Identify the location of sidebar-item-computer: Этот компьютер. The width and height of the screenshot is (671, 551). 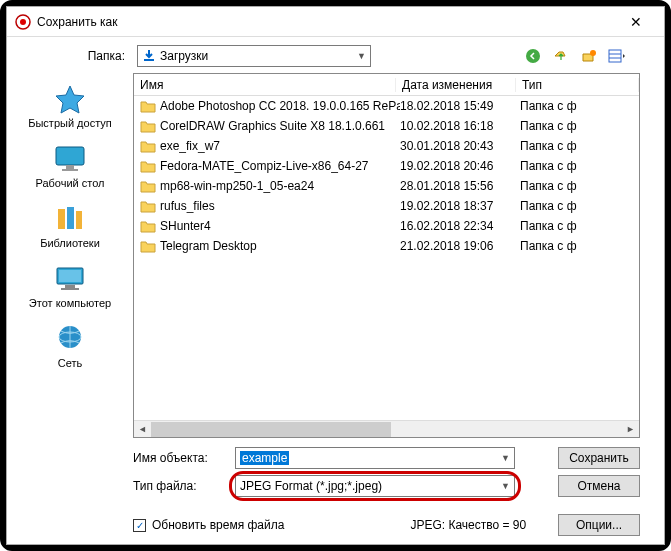
(70, 286).